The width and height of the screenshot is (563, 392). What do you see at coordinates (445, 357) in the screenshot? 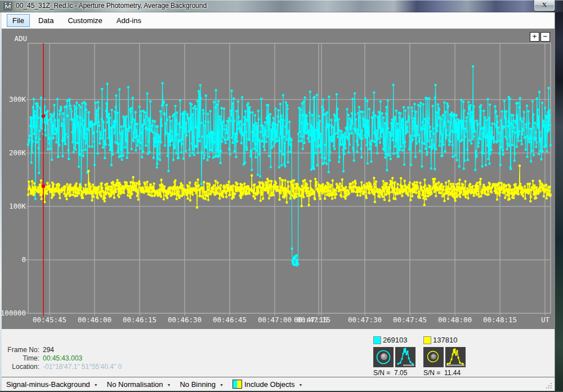
I see `object-legend-comparison: 137810 S/N = 11.44` at bounding box center [445, 357].